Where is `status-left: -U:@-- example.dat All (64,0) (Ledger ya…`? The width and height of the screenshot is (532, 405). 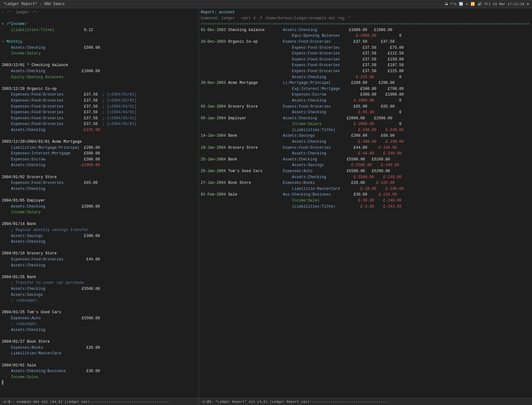 status-left: -U:@-- example.dat All (64,0) (Ledger ya… is located at coordinates (99, 402).